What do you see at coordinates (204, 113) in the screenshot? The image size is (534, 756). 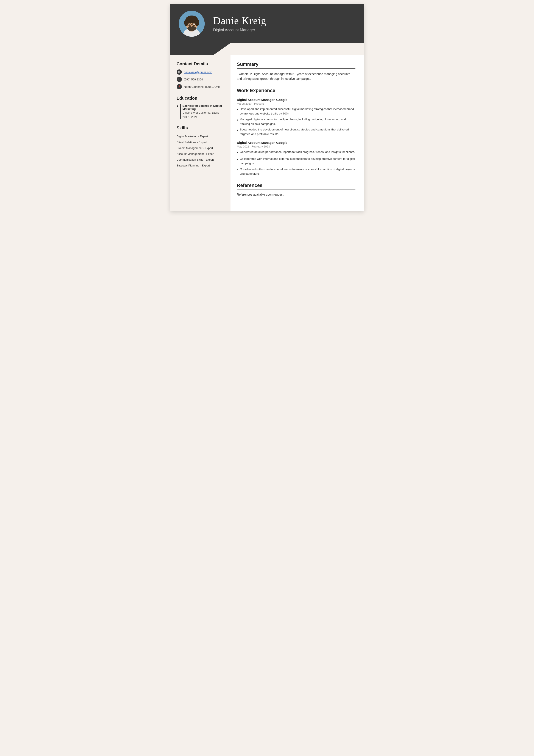 I see `edu-school: University of California, Davis` at bounding box center [204, 113].